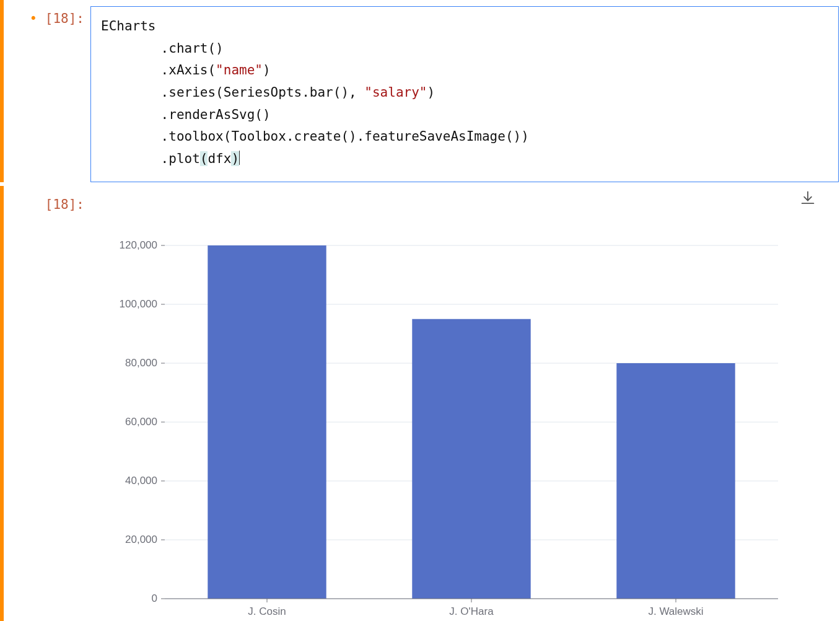  I want to click on y-tick-label: 0, so click(155, 599).